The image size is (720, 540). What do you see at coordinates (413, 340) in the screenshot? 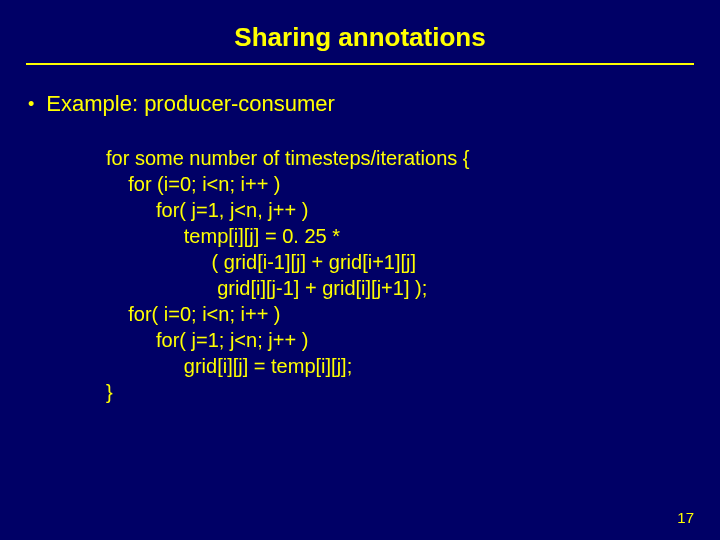
I see `code-line: for( j=1; j<n; j++ )` at bounding box center [413, 340].